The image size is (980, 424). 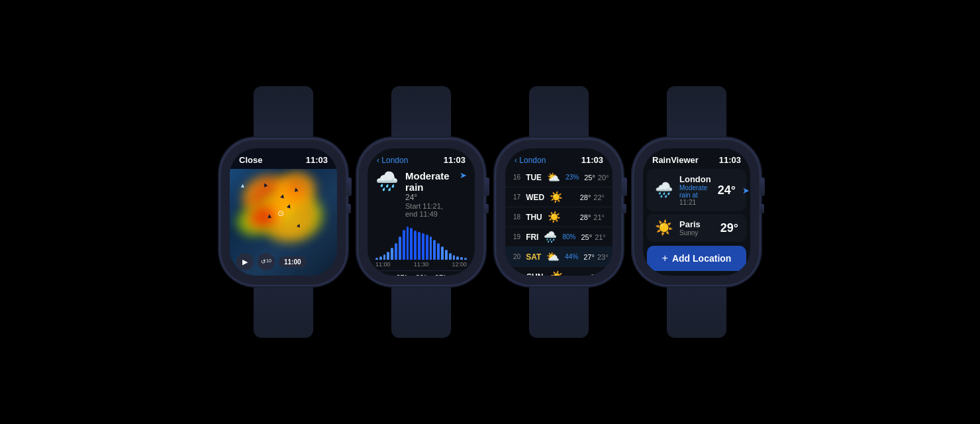 I want to click on location-pin: ⊙, so click(x=281, y=213).